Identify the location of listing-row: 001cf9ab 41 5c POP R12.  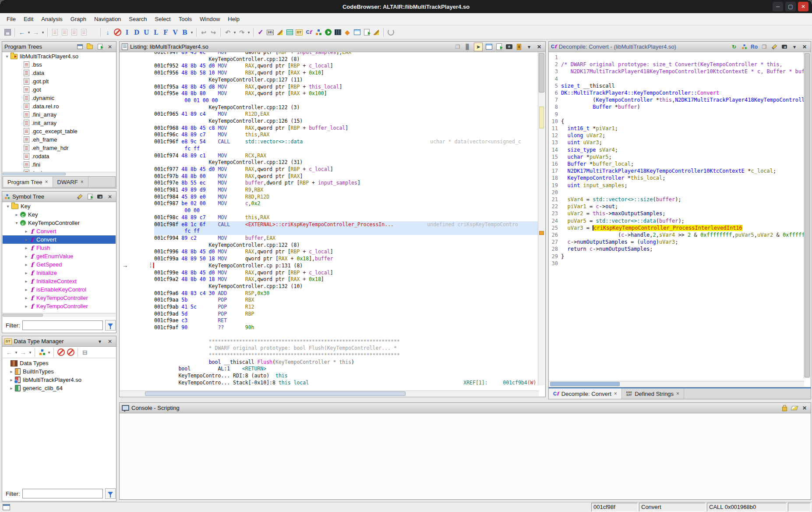
(346, 307).